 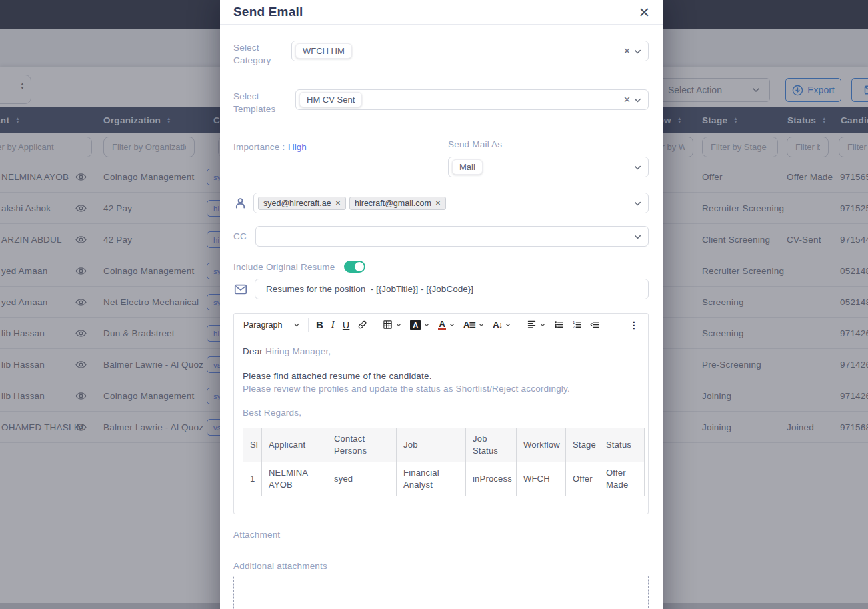 What do you see at coordinates (253, 445) in the screenshot?
I see `summary-col-header: Sl` at bounding box center [253, 445].